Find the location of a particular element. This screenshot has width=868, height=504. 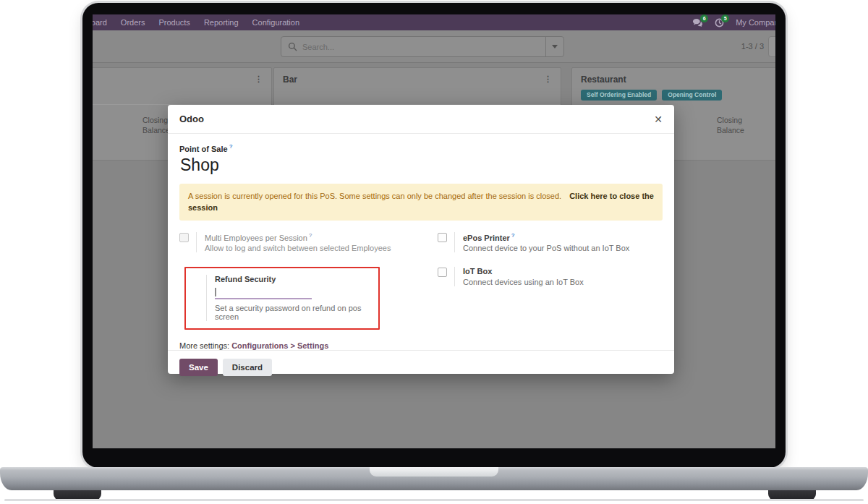

discard-button: Discard is located at coordinates (247, 367).